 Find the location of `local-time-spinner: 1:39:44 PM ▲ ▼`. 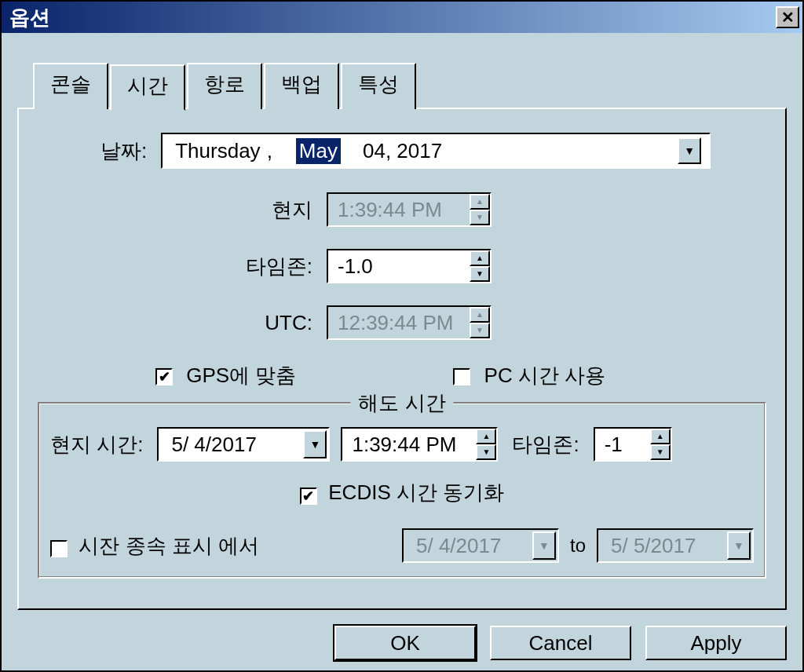

local-time-spinner: 1:39:44 PM ▲ ▼ is located at coordinates (409, 210).